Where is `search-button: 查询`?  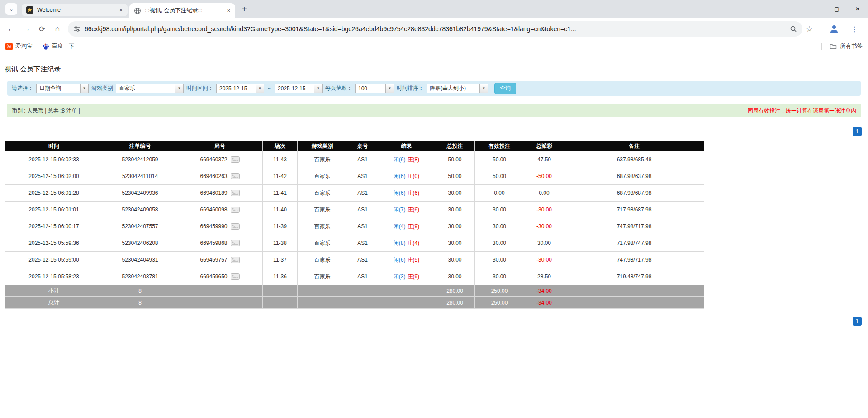
search-button: 查询 is located at coordinates (505, 89).